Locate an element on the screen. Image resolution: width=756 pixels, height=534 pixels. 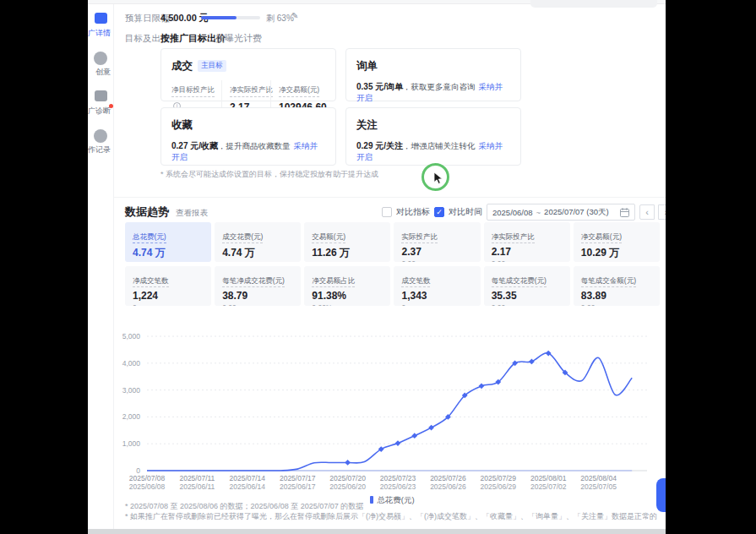
svg-text: 2025/06/23 is located at coordinates (399, 487).